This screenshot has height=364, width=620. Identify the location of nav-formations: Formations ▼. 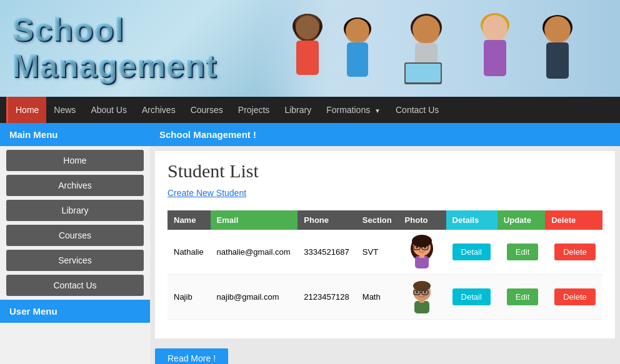
(354, 110).